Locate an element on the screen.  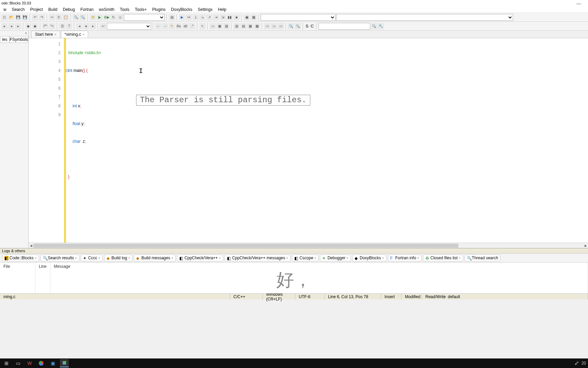
scroll-right-icon: ▶ is located at coordinates (586, 246).